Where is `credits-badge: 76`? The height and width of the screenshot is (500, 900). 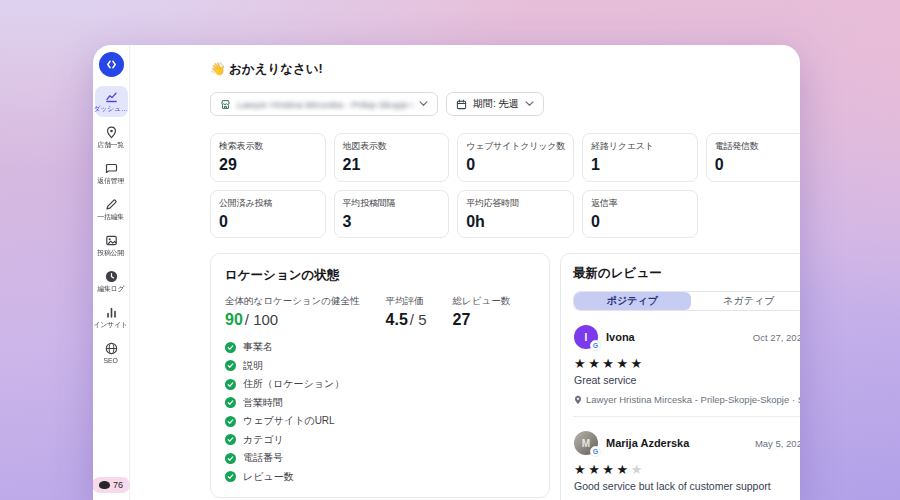 credits-badge: 76 is located at coordinates (112, 485).